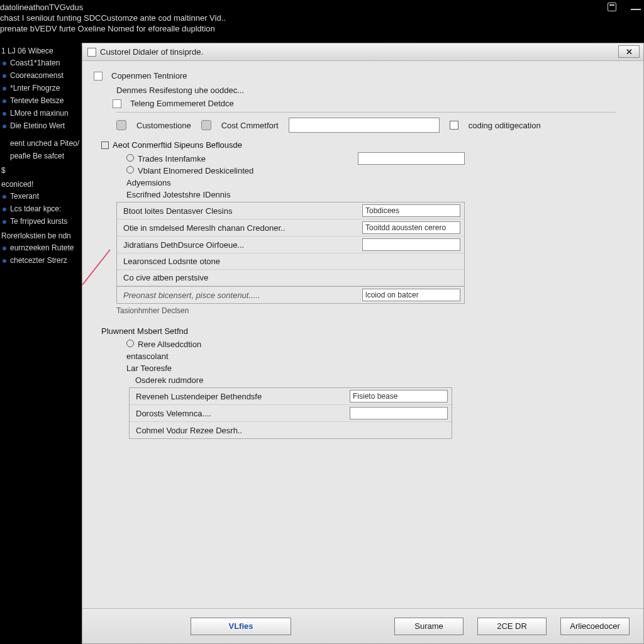 The height and width of the screenshot is (644, 644). What do you see at coordinates (149, 75) in the screenshot?
I see `top-item-1: Copenmen Tentniore` at bounding box center [149, 75].